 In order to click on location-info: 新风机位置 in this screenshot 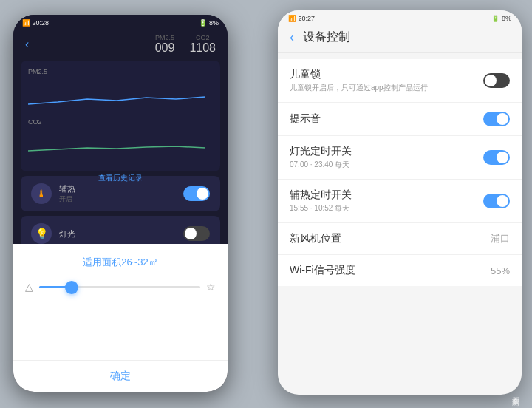, I will do `click(316, 239)`.